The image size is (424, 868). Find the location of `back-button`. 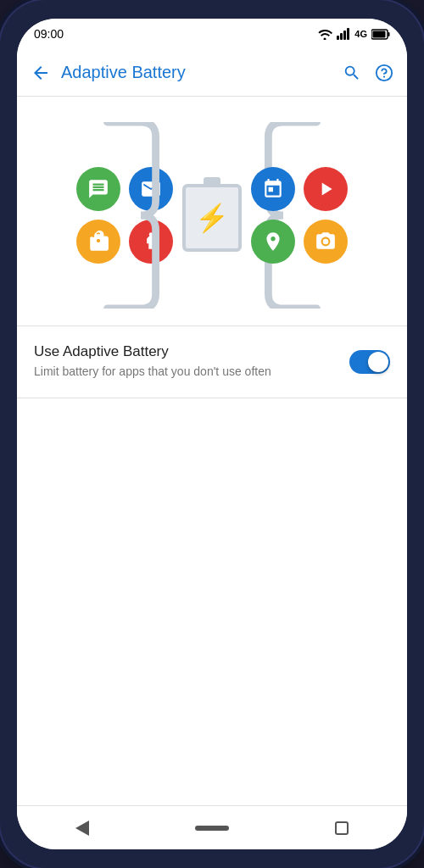

back-button is located at coordinates (41, 73).